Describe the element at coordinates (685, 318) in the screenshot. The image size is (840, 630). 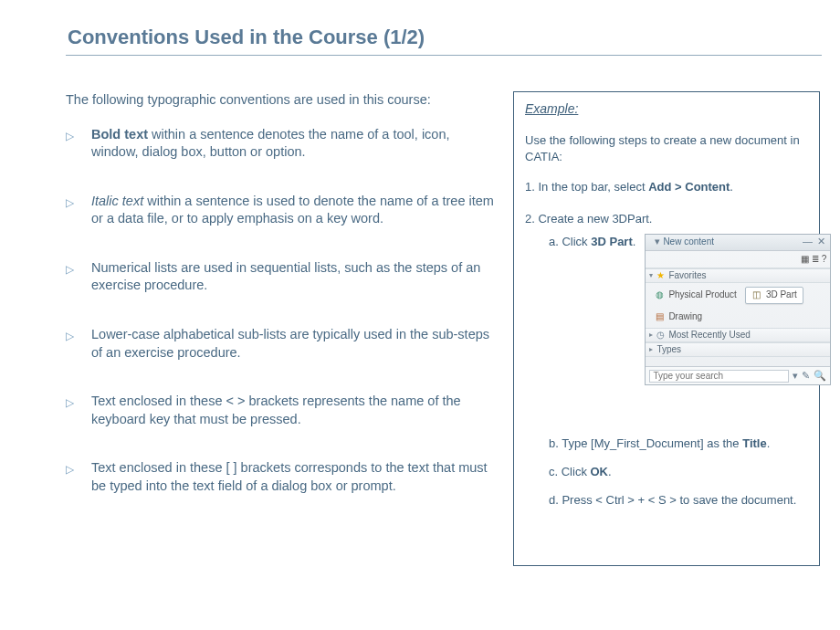
I see `drawing-label: Drawing` at that location.